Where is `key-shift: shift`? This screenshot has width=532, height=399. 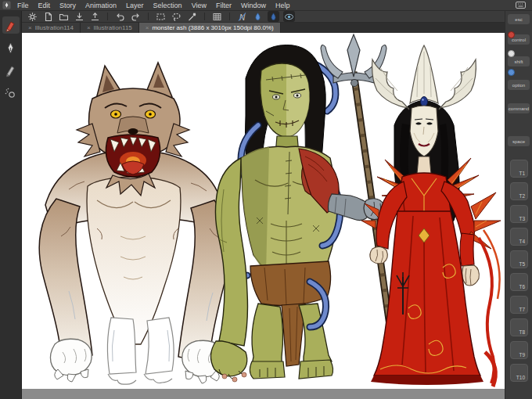
key-shift: shift is located at coordinates (519, 61).